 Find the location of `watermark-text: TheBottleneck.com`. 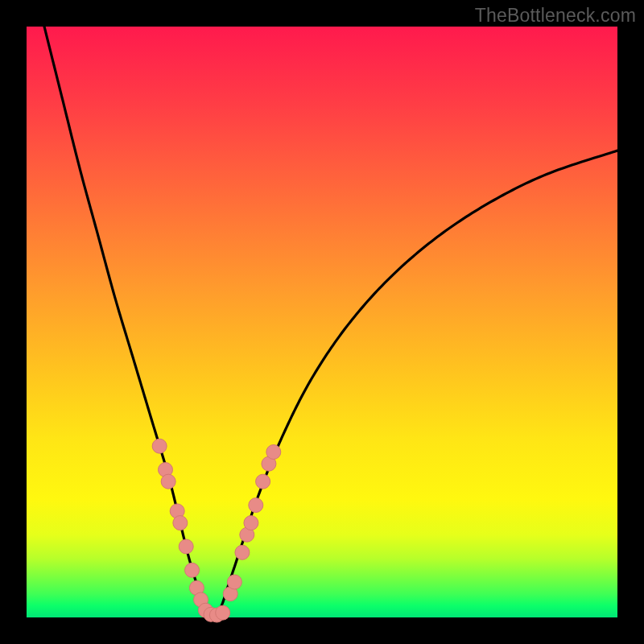

watermark-text: TheBottleneck.com is located at coordinates (555, 16).